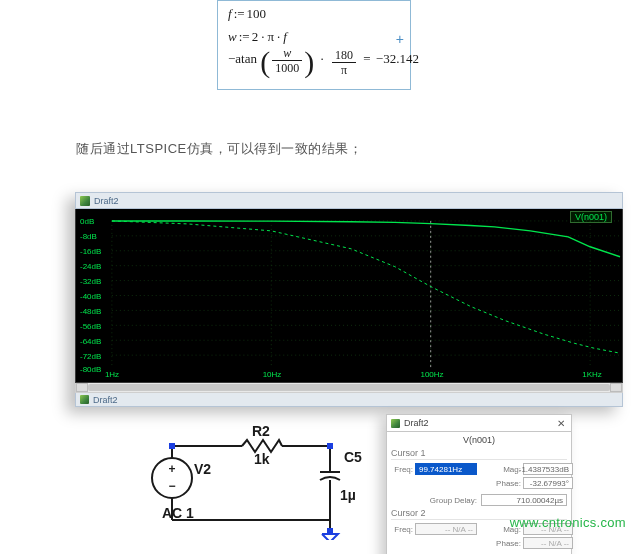  What do you see at coordinates (257, 14) in the screenshot?
I see `eq-f-value: 100` at bounding box center [257, 14].